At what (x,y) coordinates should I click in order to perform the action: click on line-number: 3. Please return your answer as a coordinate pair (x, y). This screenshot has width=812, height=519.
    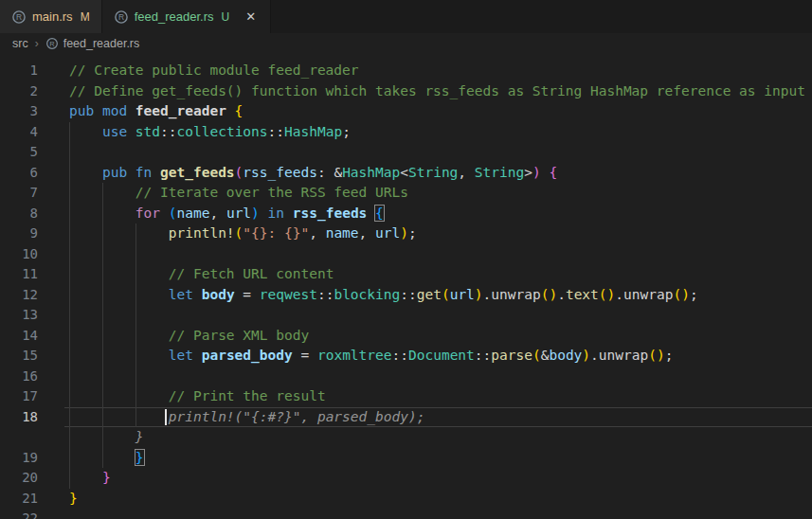
    Looking at the image, I should click on (19, 112).